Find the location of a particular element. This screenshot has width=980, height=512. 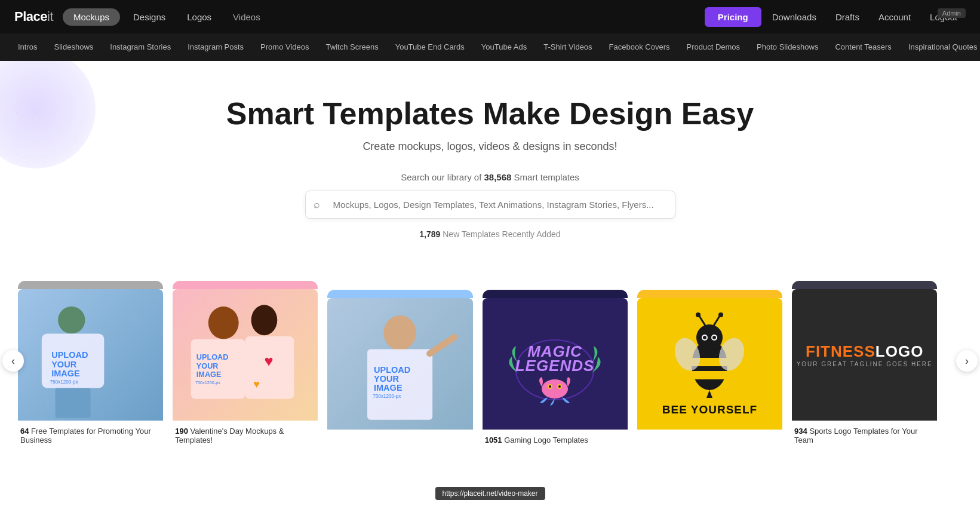

subnav-content-teasers: Content Teasers is located at coordinates (863, 47).